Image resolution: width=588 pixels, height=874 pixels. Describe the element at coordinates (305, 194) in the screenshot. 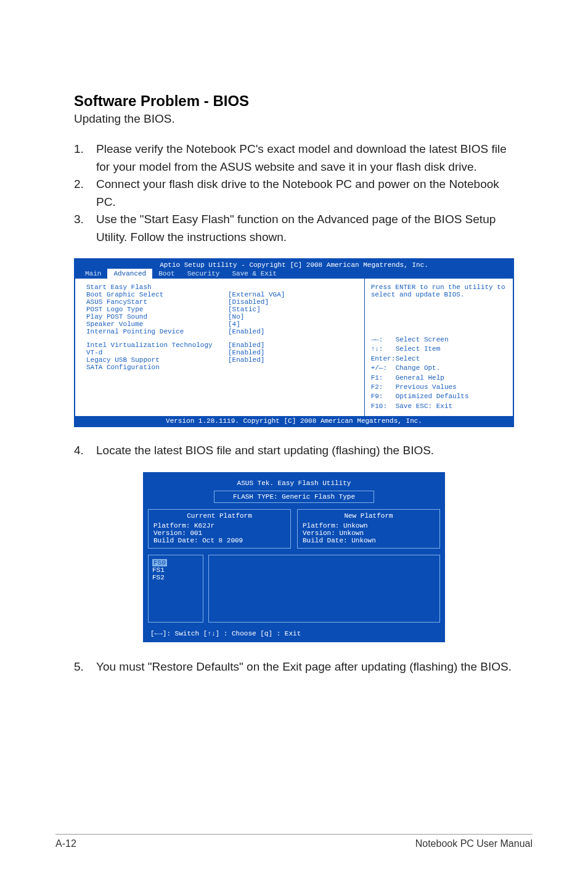

I see `step-text: Connect your flash disk drive to the Not…` at that location.